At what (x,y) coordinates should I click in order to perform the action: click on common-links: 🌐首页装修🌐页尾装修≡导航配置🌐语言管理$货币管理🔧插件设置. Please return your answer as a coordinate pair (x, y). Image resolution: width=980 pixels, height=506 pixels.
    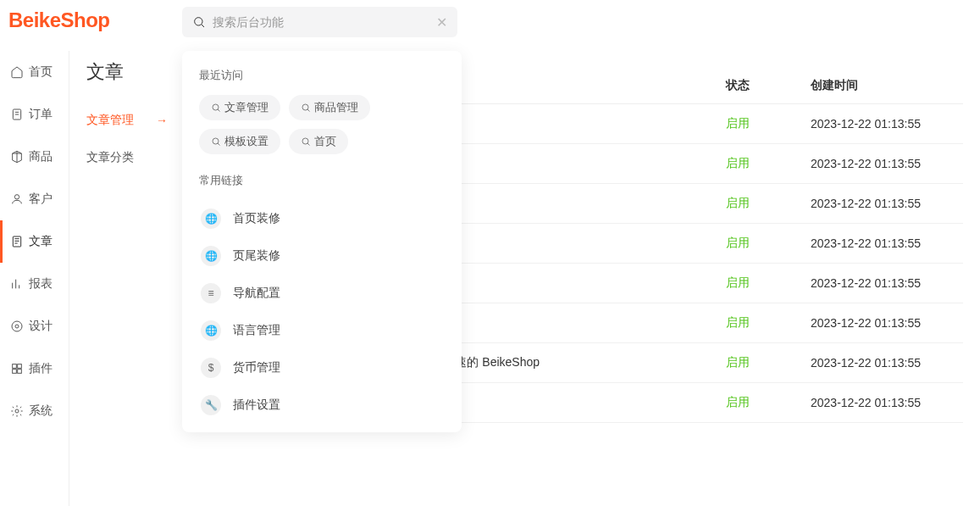
    Looking at the image, I should click on (322, 312).